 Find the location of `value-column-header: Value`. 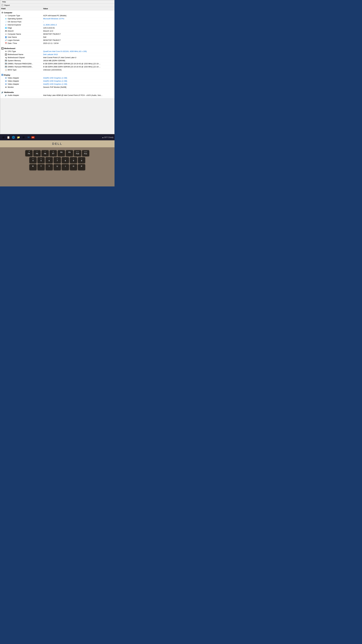

value-column-header: Value is located at coordinates (78, 8).